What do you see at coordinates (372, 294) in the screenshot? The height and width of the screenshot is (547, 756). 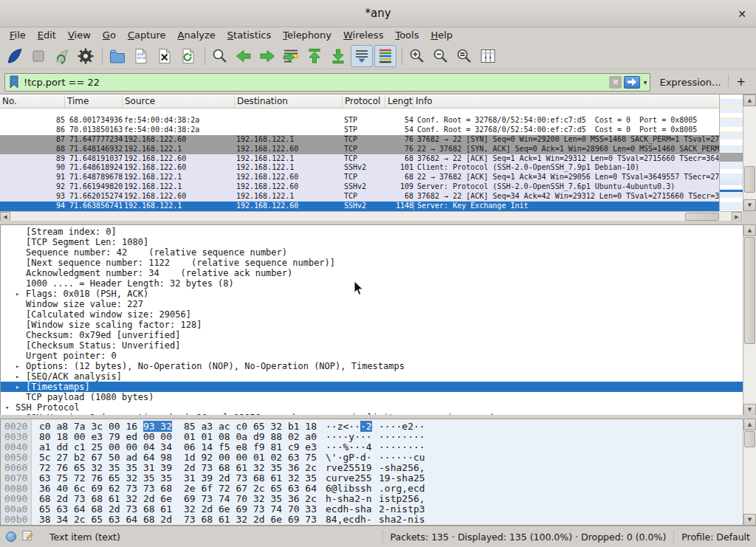 I see `detail-line: ▸Flags: 0x018 (PSH, ACK)` at bounding box center [372, 294].